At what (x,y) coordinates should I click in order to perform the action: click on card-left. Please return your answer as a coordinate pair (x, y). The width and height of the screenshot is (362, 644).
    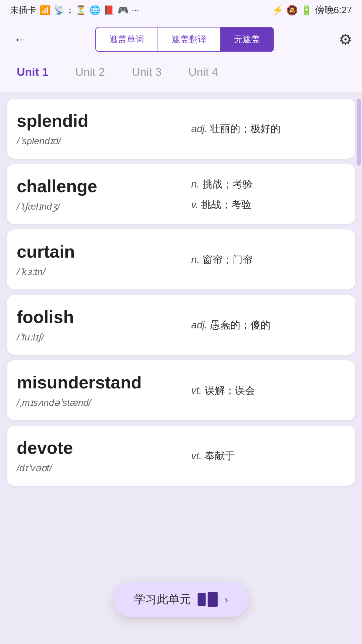
    Looking at the image, I should click on (202, 599).